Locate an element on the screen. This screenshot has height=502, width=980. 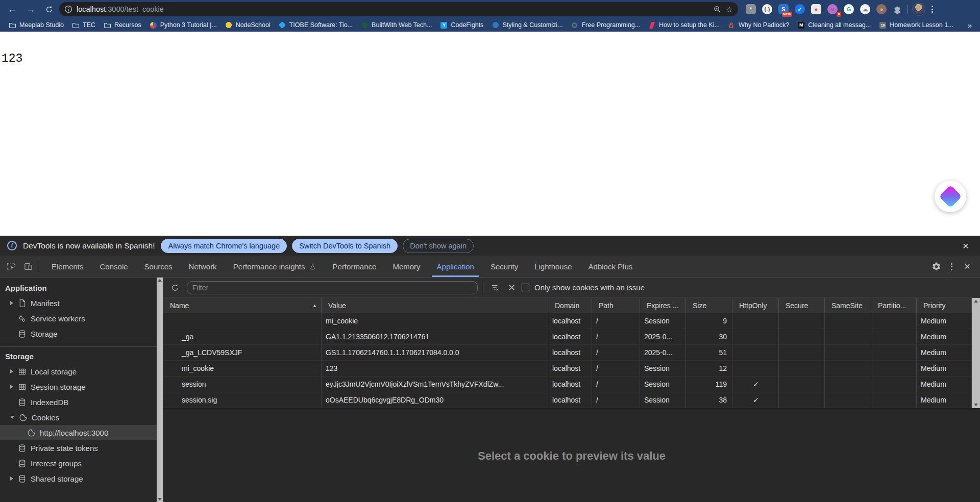
cloud-icon: ☁ is located at coordinates (865, 9).